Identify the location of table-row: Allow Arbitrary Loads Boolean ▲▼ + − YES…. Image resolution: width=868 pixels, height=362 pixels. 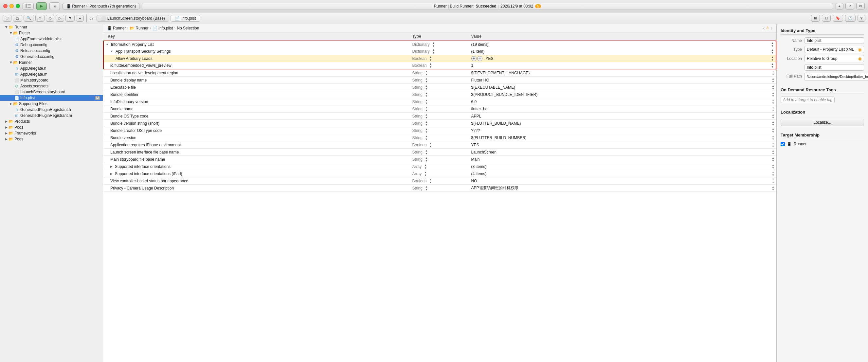
(440, 59).